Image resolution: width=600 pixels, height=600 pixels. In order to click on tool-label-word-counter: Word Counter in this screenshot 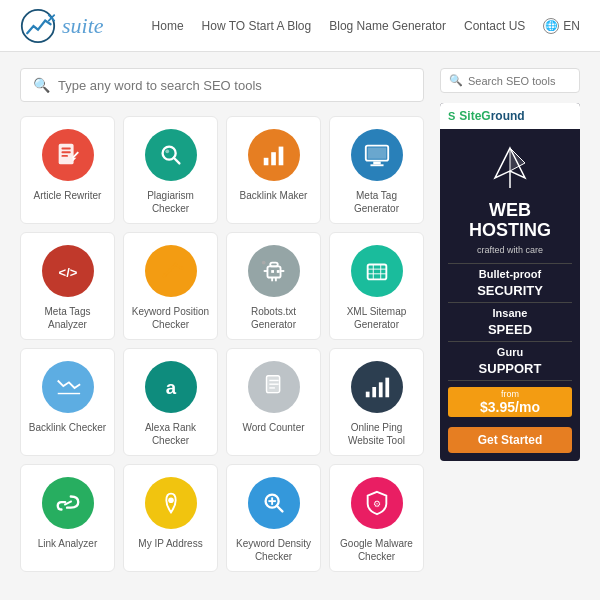, I will do `click(274, 428)`.